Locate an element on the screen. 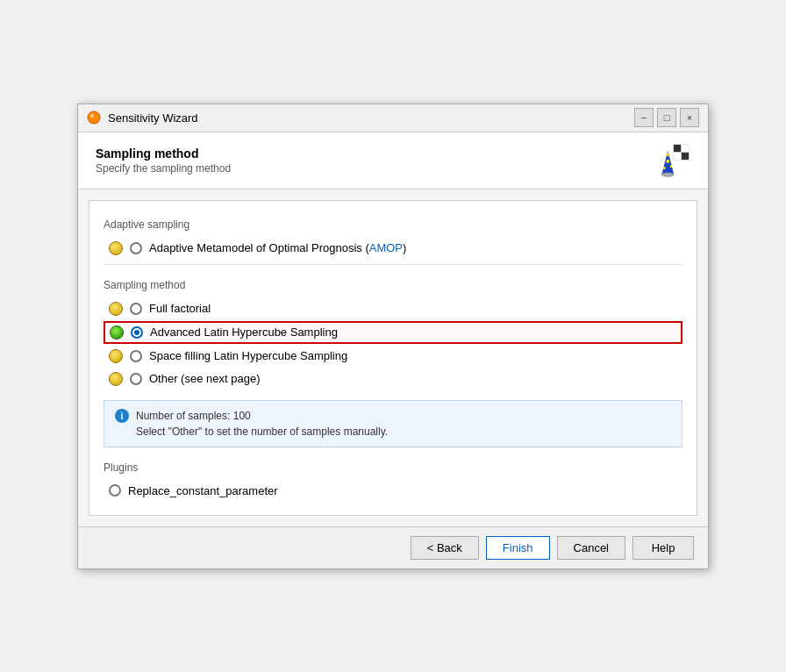  amop-status-dot is located at coordinates (116, 248).